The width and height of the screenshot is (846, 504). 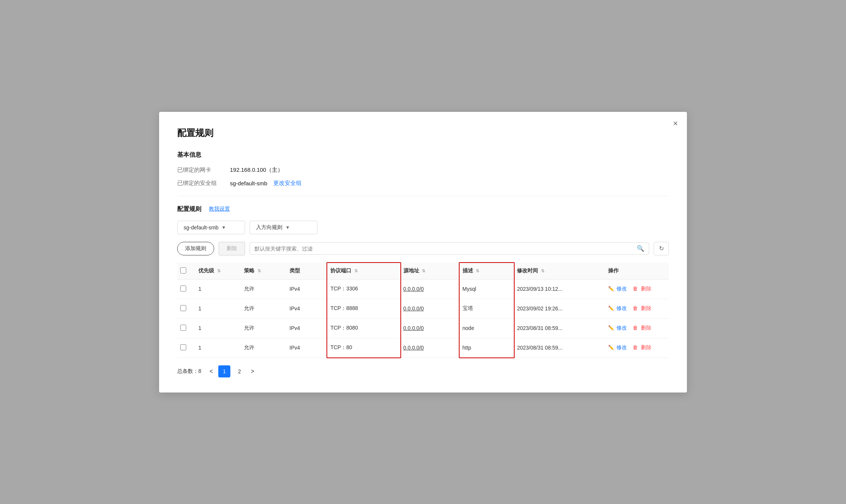 I want to click on table-row: 1 允许 IPv4 TCP：8080 0.0.0.0/0 node 2023/0…, so click(x=423, y=328).